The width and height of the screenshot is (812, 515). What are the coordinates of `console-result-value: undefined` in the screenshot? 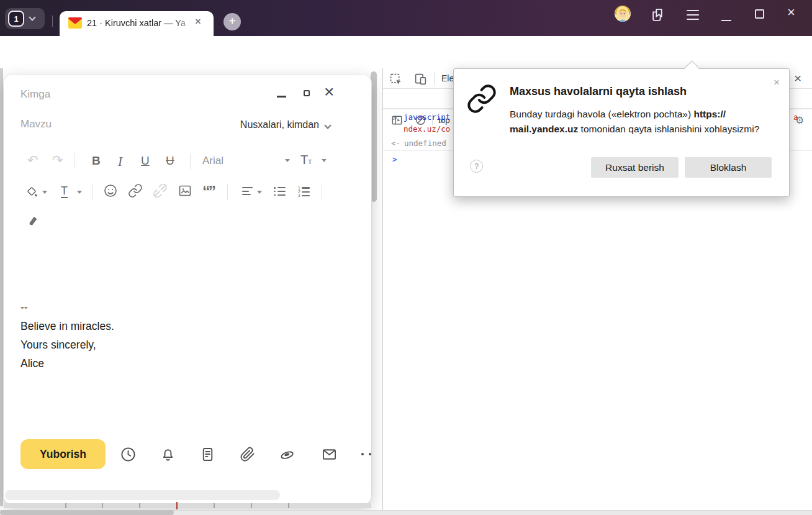 It's located at (425, 143).